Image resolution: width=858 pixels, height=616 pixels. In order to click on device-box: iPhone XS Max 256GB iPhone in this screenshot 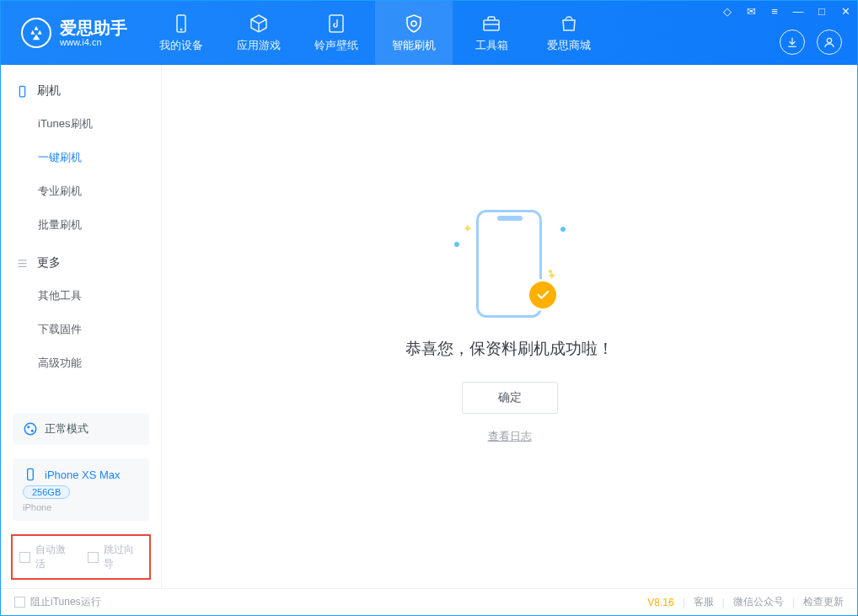, I will do `click(81, 490)`.